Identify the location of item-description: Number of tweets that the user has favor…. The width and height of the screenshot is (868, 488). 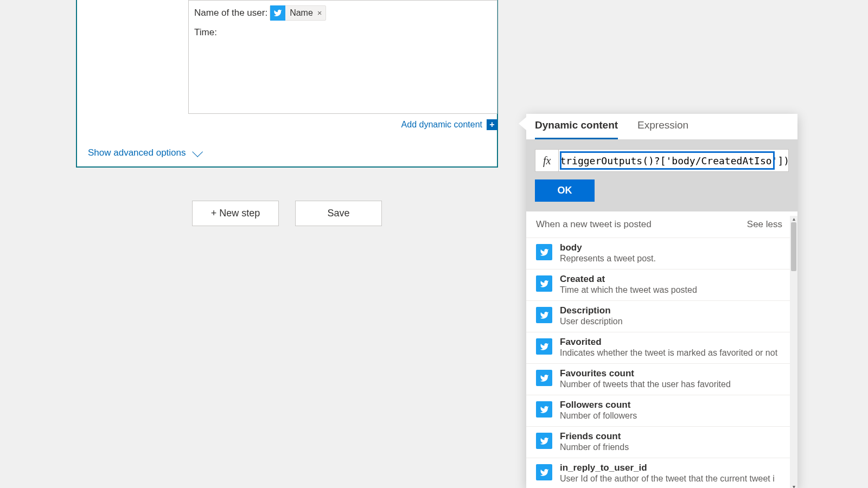
(646, 384).